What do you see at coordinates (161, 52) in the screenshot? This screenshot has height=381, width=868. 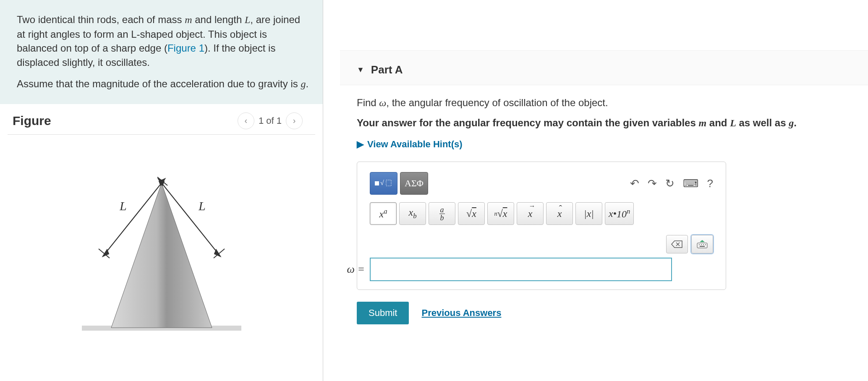 I see `problem-prompt: Two identical thin rods, each of mass m …` at bounding box center [161, 52].